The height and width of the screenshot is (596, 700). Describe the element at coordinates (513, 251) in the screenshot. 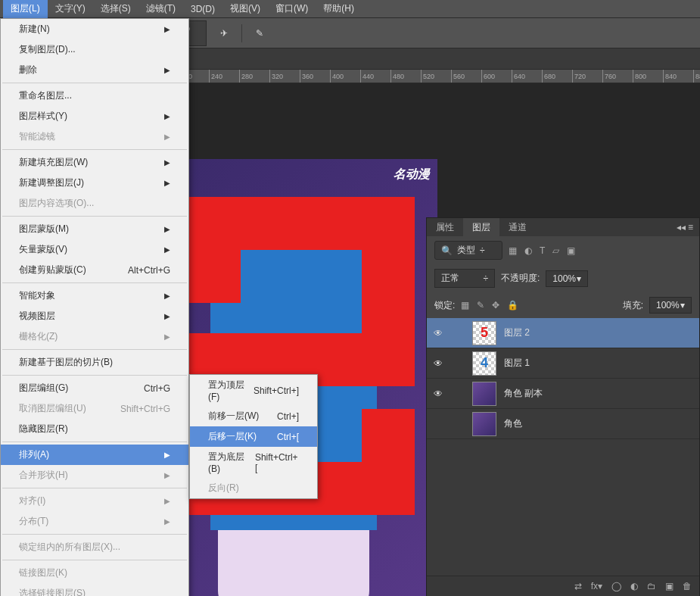

I see `filter-pixel-icon: ▦` at that location.